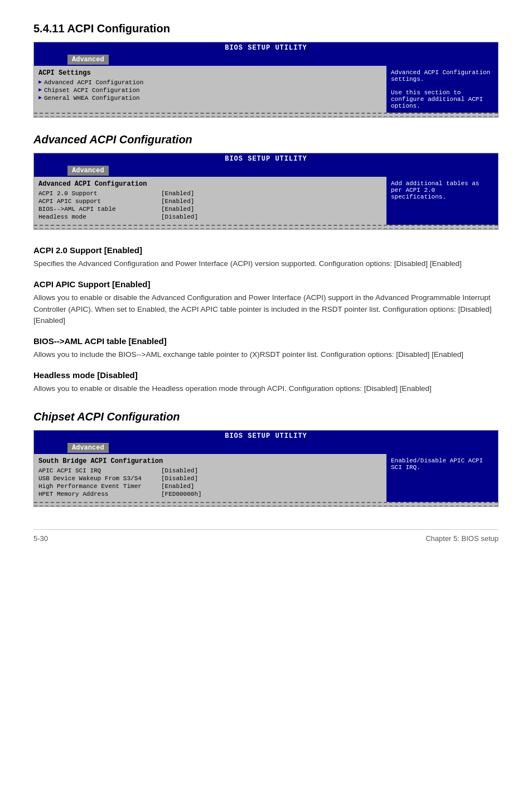  Describe the element at coordinates (266, 264) in the screenshot. I see `subsection-body-acpi20: Specifies the Advanced Configuration and…` at that location.